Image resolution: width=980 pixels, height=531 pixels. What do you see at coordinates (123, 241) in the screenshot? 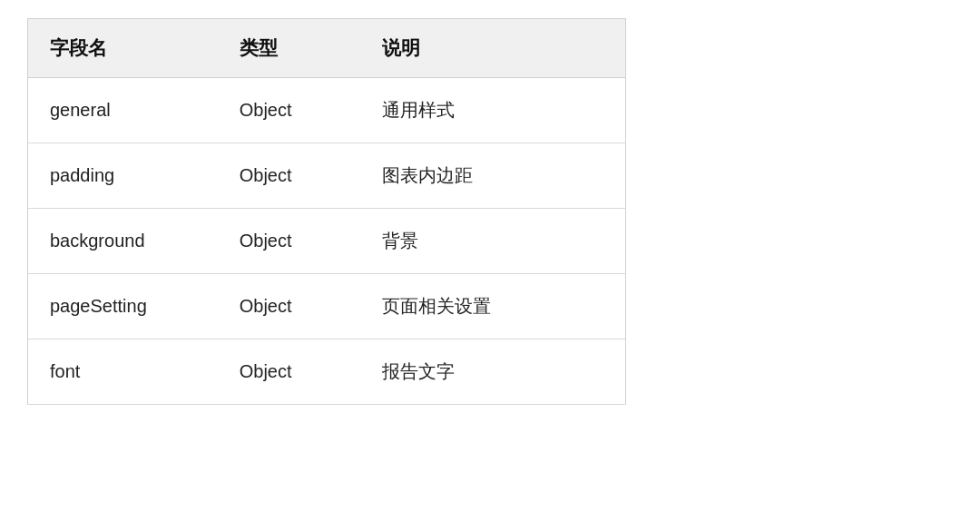
I see `cell-field: background` at bounding box center [123, 241].